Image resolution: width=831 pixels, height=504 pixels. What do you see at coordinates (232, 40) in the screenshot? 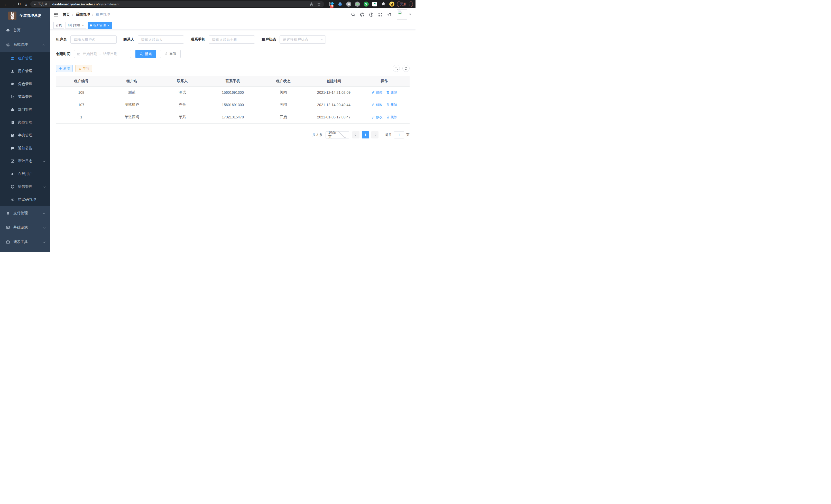
I see `phone-input` at bounding box center [232, 40].